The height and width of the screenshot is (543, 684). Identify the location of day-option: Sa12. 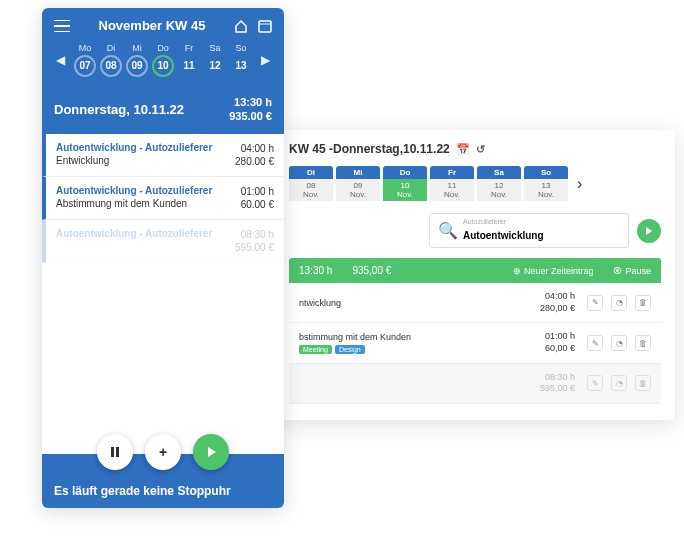
(215, 60).